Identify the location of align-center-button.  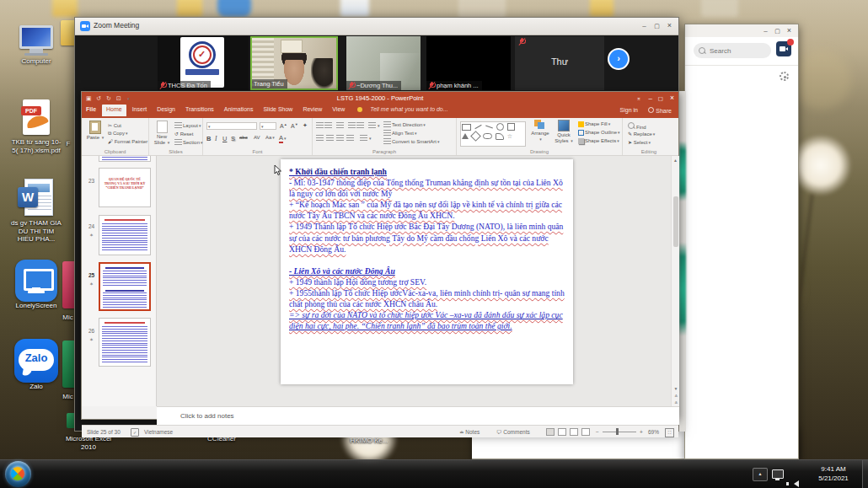
(330, 138).